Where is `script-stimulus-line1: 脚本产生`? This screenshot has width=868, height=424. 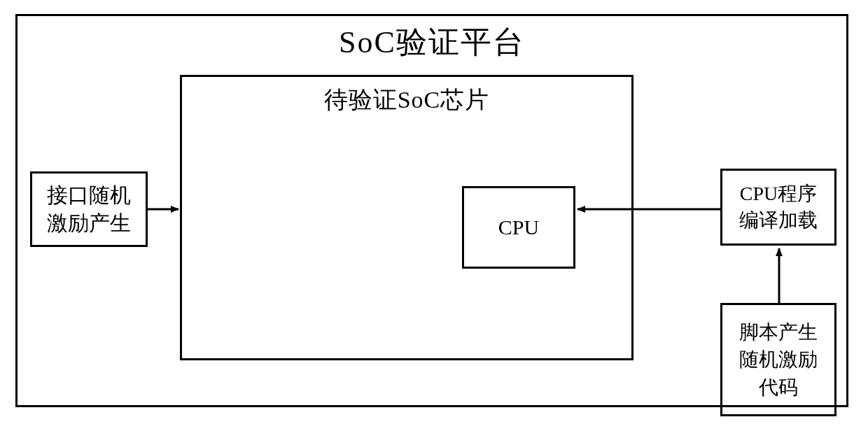
script-stimulus-line1: 脚本产生 is located at coordinates (778, 332).